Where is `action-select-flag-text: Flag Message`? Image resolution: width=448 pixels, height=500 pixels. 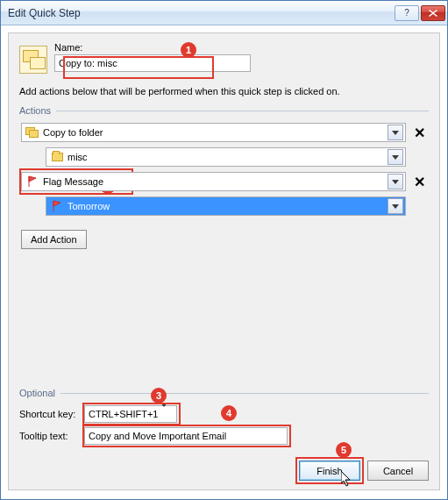 action-select-flag-text: Flag Message is located at coordinates (216, 182).